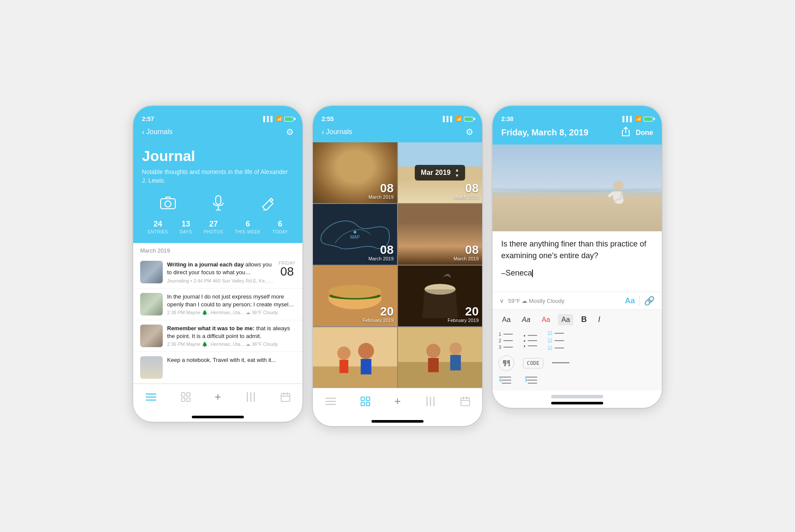  What do you see at coordinates (186, 224) in the screenshot?
I see `stat-days-value: 13` at bounding box center [186, 224].